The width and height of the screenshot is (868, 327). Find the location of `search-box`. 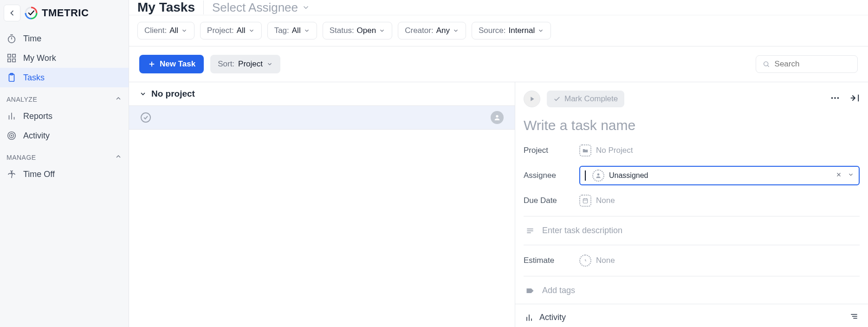

search-box is located at coordinates (807, 64).